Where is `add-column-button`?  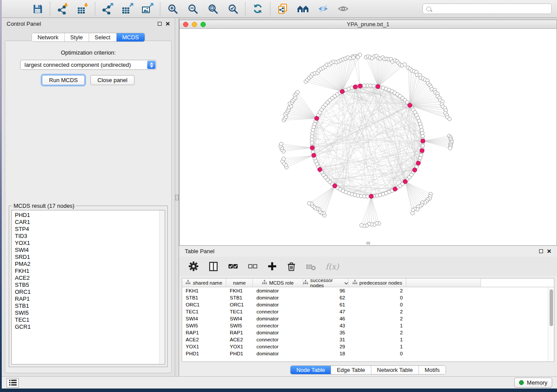 add-column-button is located at coordinates (272, 266).